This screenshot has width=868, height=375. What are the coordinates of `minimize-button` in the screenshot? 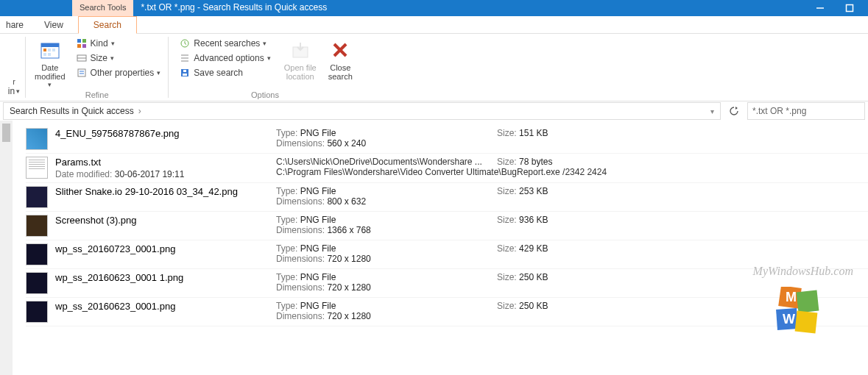 It's located at (820, 8).